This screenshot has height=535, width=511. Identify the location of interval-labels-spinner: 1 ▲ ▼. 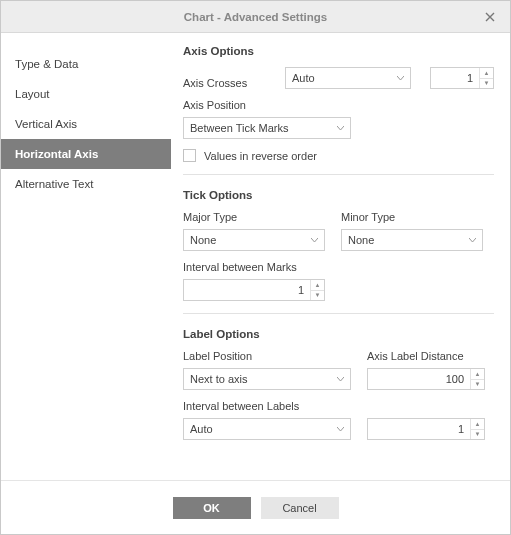
(426, 429).